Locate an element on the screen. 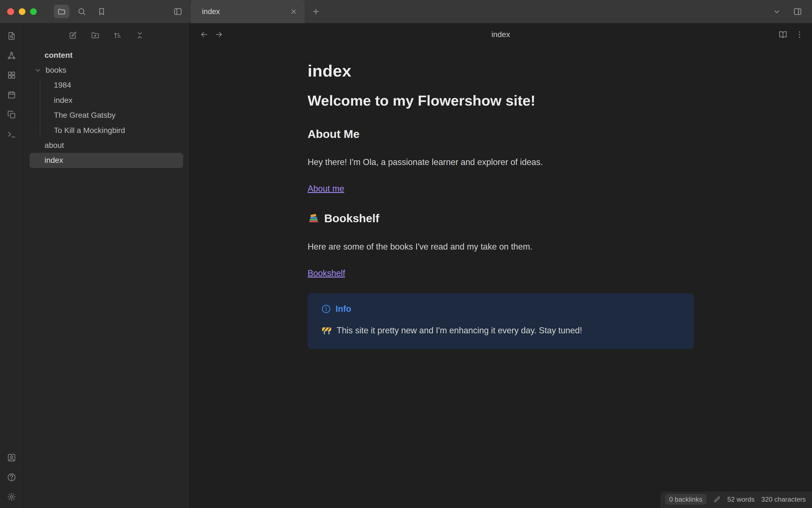 Image resolution: width=812 pixels, height=508 pixels. ribbon-search-vault-button is located at coordinates (11, 36).